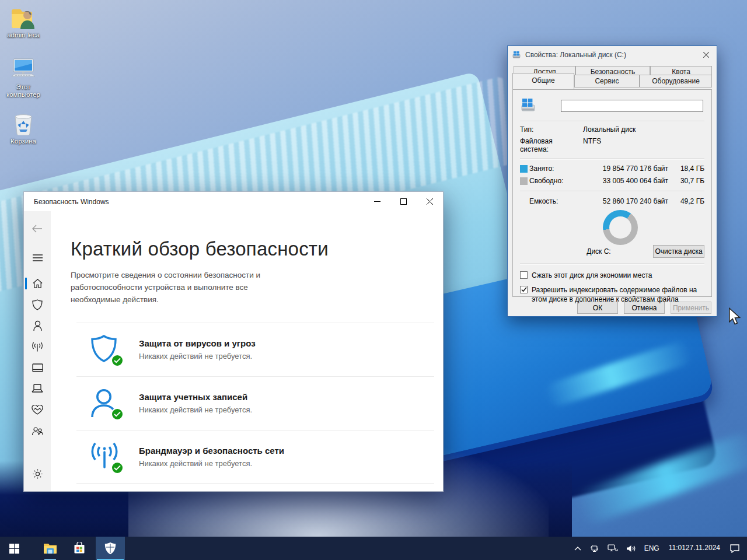 Image resolution: width=747 pixels, height=560 pixels. What do you see at coordinates (37, 388) in the screenshot?
I see `sidebar-item-device-security` at bounding box center [37, 388].